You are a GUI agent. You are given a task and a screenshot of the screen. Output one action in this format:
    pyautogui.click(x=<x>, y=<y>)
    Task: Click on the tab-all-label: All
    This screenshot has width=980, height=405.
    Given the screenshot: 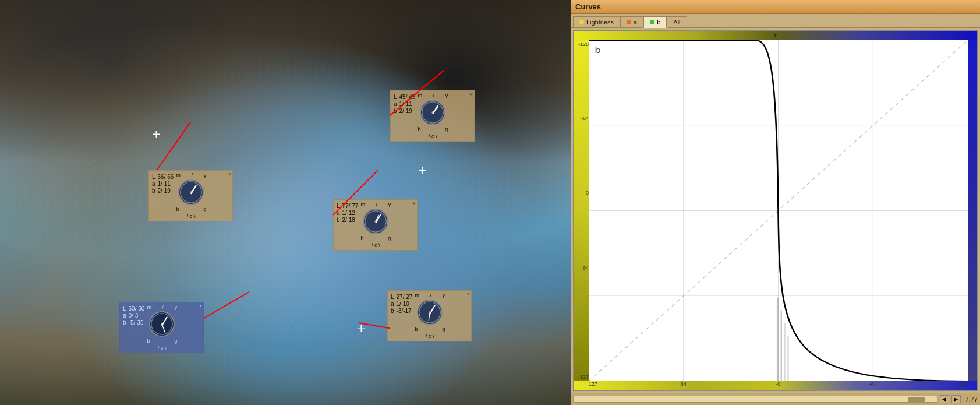 What is the action you would take?
    pyautogui.click(x=677, y=22)
    